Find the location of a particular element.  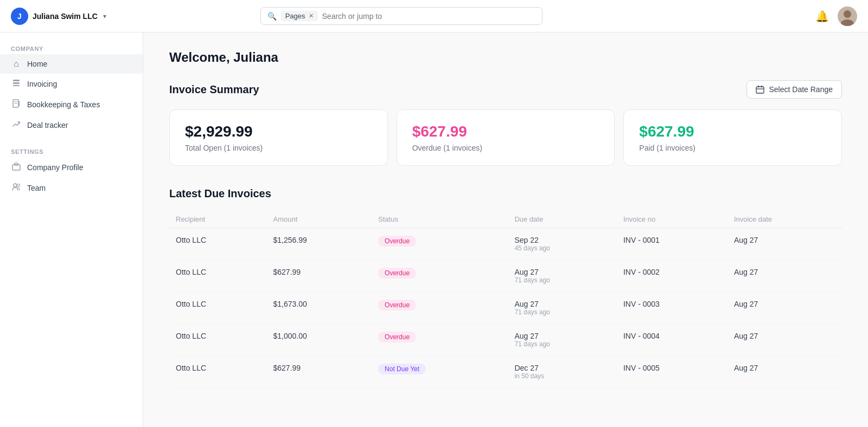

table-row: Otto LLC $1,000.00 Overdue Aug 27 71 day… is located at coordinates (506, 340).